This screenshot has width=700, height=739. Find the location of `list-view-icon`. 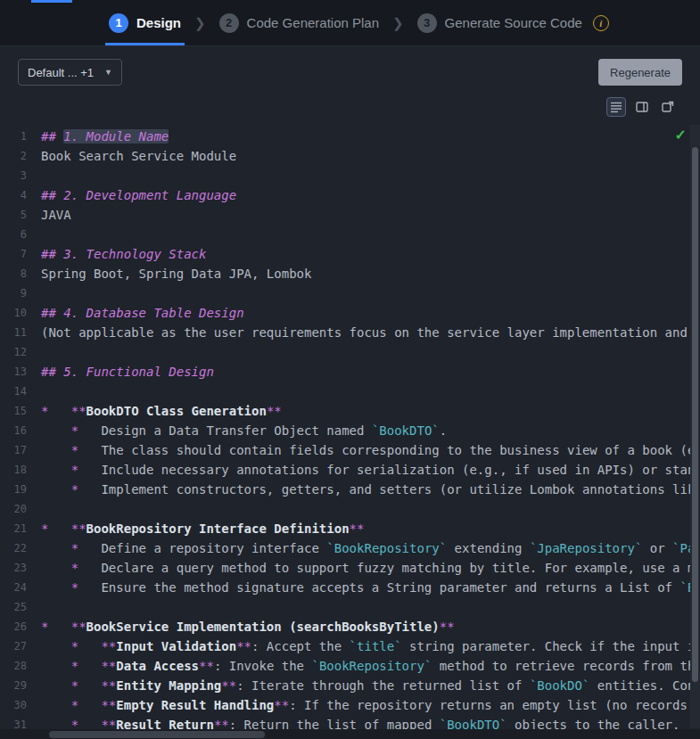

list-view-icon is located at coordinates (616, 107).